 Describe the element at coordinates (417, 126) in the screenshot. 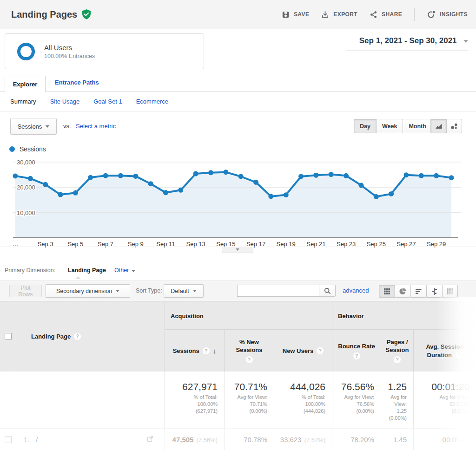

I see `granularity-month: Month` at that location.